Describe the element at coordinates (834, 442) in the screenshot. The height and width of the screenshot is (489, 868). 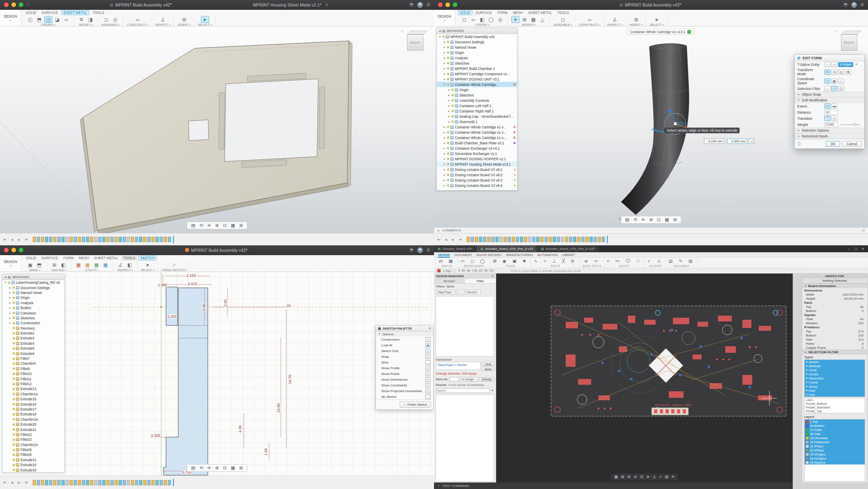
I see `layer-row: 20 Dimension` at that location.